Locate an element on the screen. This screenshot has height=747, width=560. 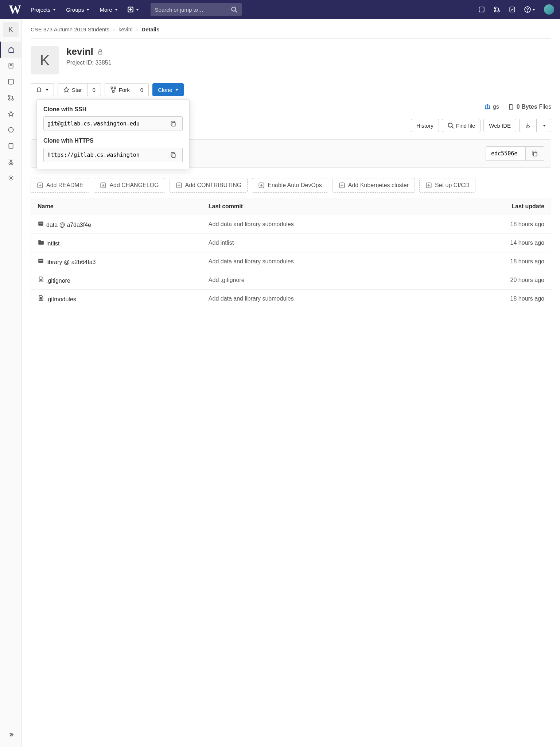
commit-sha-input is located at coordinates (506, 154).